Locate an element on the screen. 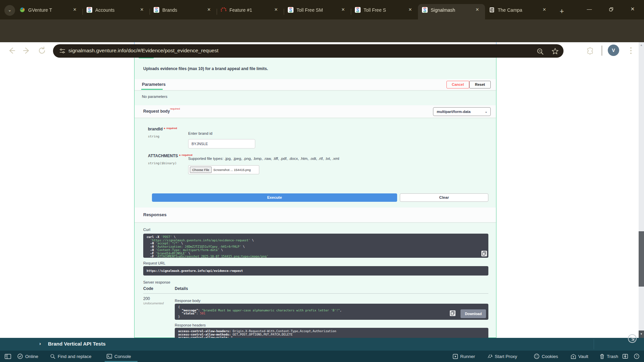  copy-response-button is located at coordinates (453, 313).